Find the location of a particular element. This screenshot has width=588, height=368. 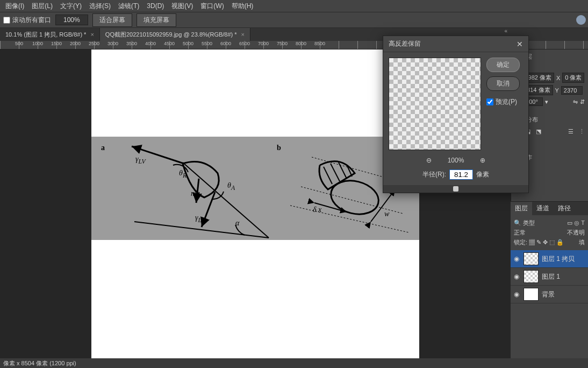

ok-button: 确定 is located at coordinates (503, 65).